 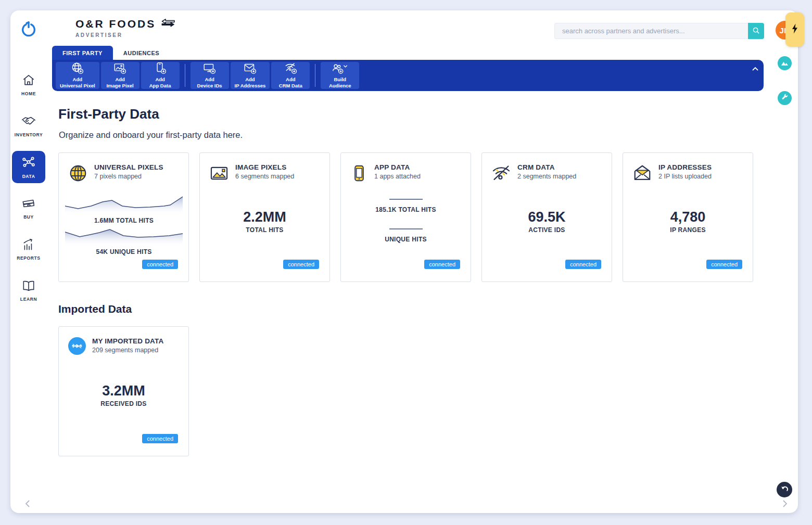 What do you see at coordinates (160, 75) in the screenshot?
I see `add-app-data-button: Add App Data` at bounding box center [160, 75].